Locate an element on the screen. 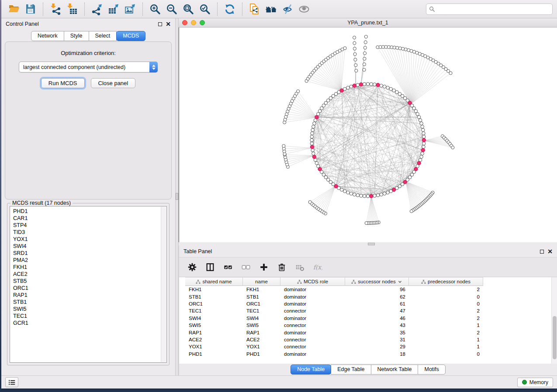  tab-network-table: Network Table is located at coordinates (395, 369).